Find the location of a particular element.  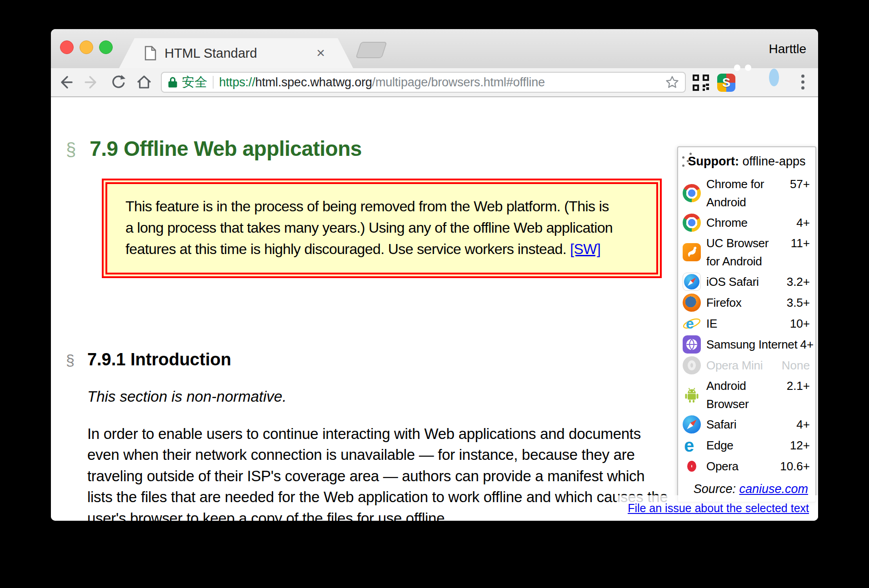

url-domain: html.spec.whatwg.org is located at coordinates (314, 82).